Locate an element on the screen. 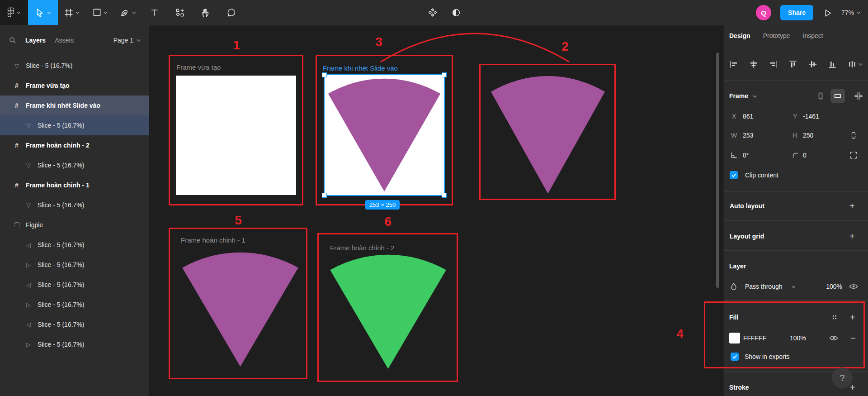  fill-color-swatch is located at coordinates (735, 338).